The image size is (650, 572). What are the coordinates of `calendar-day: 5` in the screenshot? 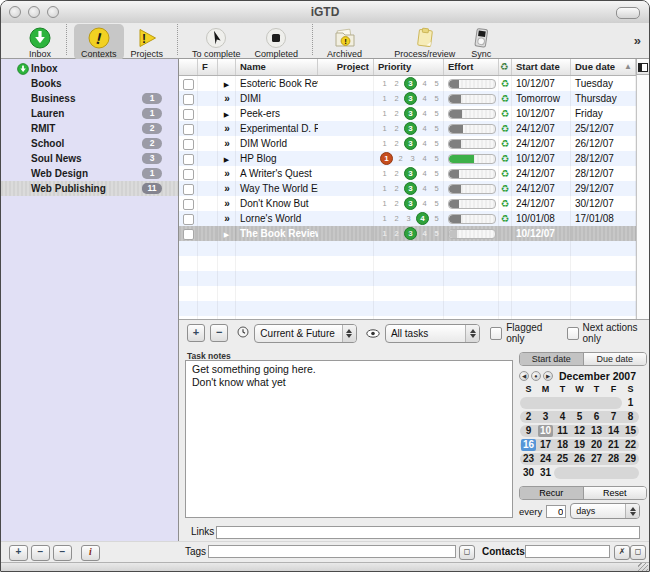 It's located at (580, 417).